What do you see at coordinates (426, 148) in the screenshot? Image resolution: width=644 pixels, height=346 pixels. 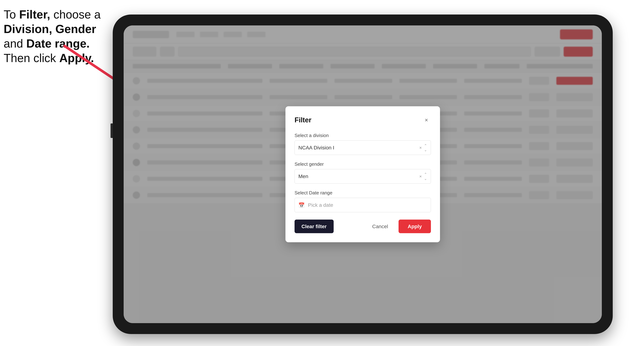 I see `division-arrow-icon: ⌃⌄` at bounding box center [426, 148].